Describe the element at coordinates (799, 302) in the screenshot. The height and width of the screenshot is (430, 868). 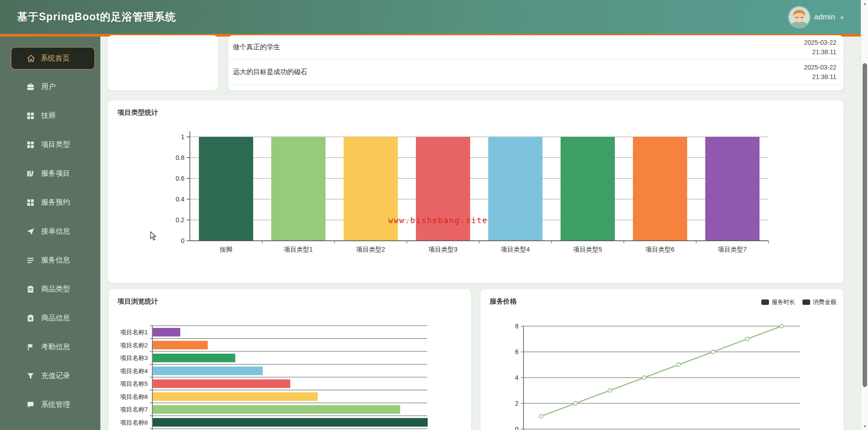
I see `chart-legend: 服务时长 消费金额` at that location.